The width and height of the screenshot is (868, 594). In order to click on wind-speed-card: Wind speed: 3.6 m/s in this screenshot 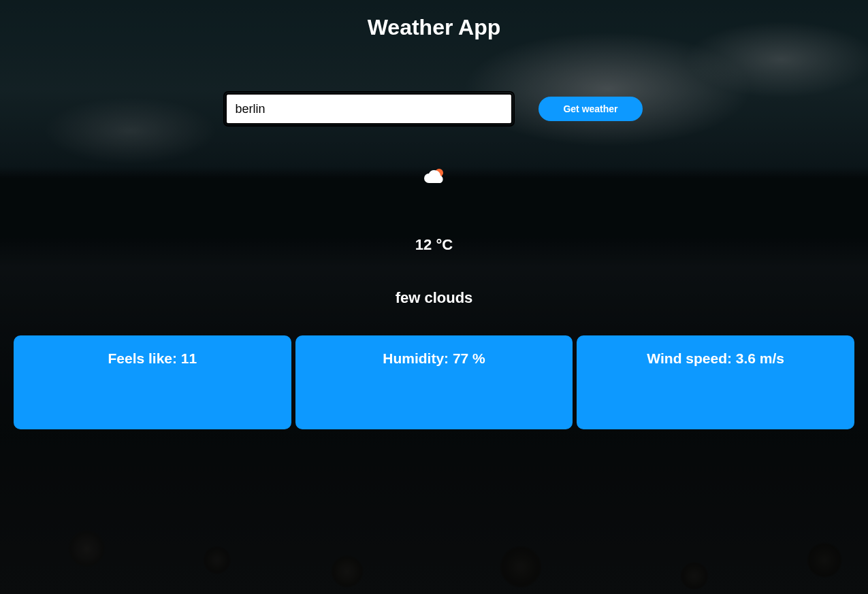, I will do `click(716, 382)`.